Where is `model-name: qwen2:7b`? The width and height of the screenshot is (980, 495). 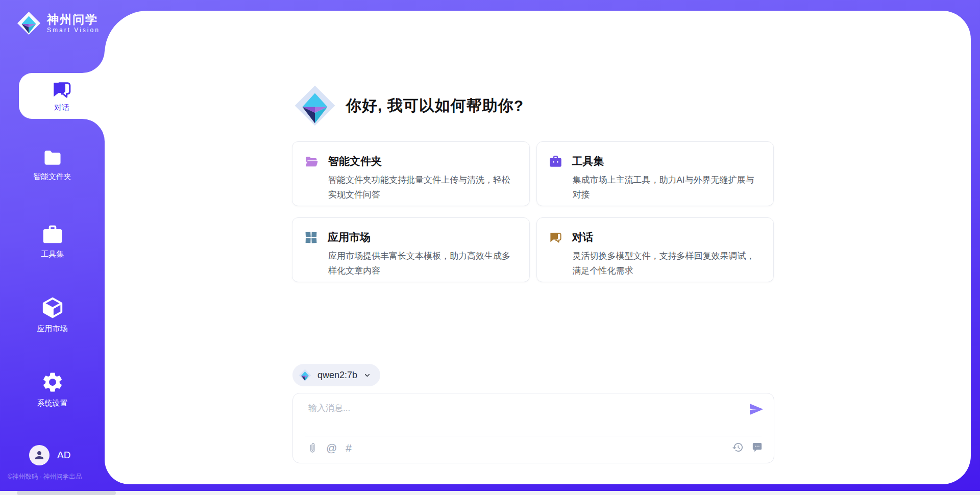 model-name: qwen2:7b is located at coordinates (337, 376).